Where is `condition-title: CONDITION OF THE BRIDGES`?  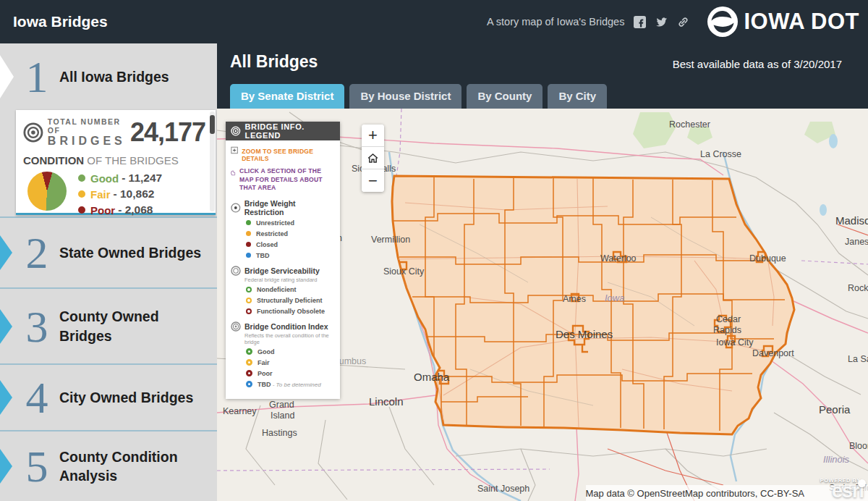 condition-title: CONDITION OF THE BRIDGES is located at coordinates (114, 161).